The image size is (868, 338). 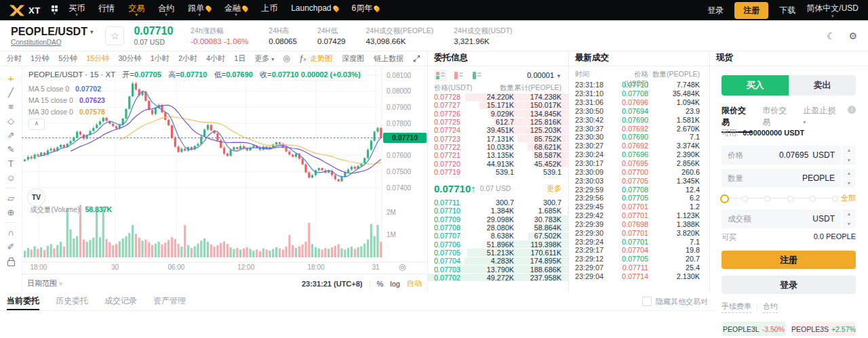 What do you see at coordinates (25, 11) in the screenshot?
I see `xt-logo: XT` at bounding box center [25, 11].